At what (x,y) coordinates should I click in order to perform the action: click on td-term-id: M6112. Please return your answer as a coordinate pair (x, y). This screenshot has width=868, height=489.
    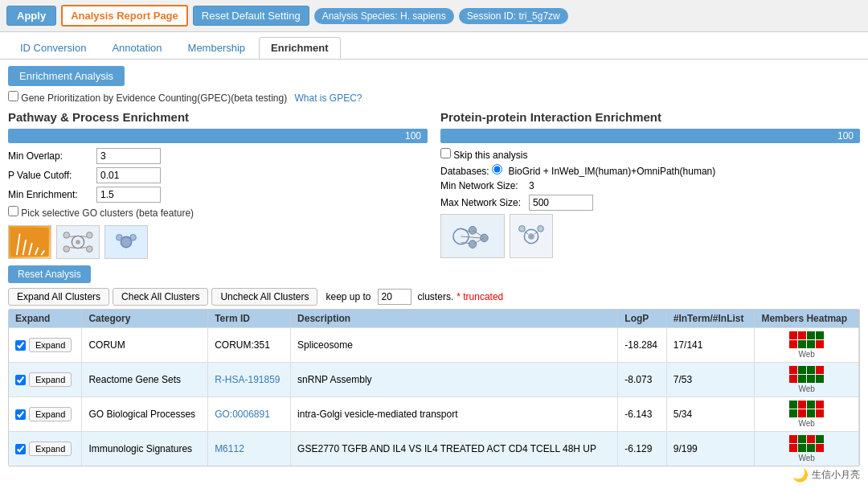
    Looking at the image, I should click on (249, 449).